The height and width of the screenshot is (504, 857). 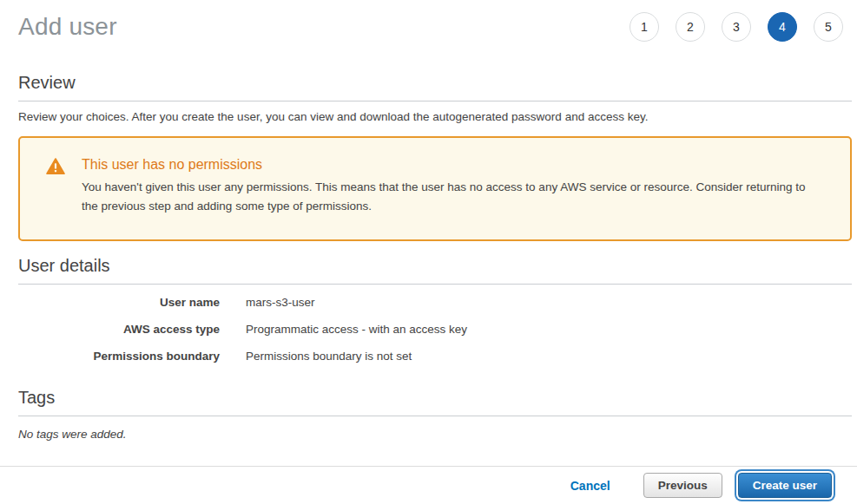 I want to click on permissions-boundary-value: Permissions boundary is not set, so click(x=549, y=357).